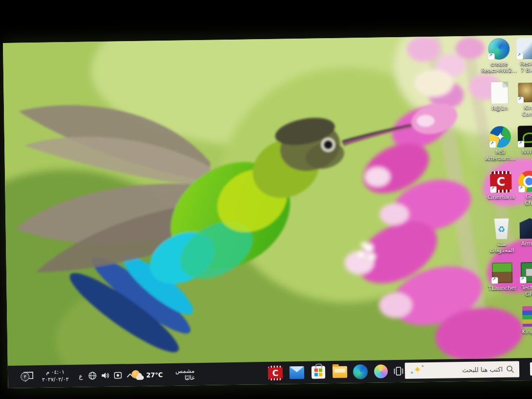  I want to click on language-label: ع, so click(81, 376).